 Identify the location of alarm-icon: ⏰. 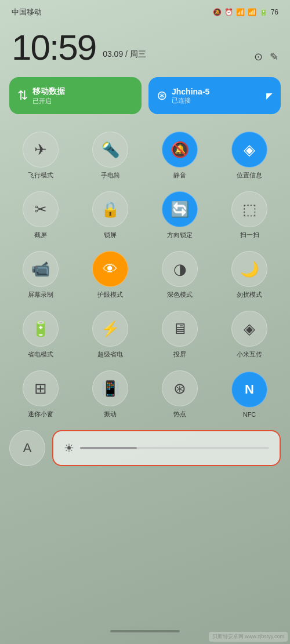
(229, 12).